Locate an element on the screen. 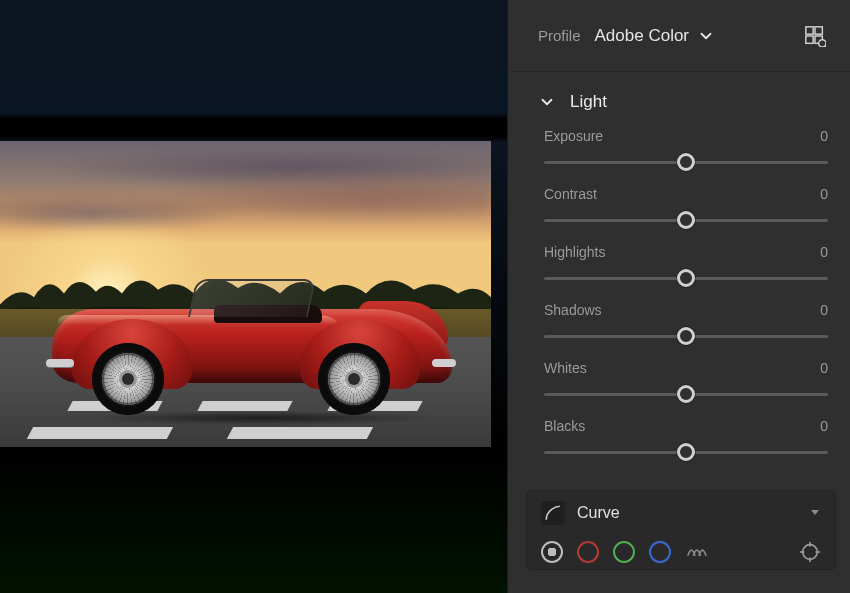  target-adjustment-button is located at coordinates (810, 552).